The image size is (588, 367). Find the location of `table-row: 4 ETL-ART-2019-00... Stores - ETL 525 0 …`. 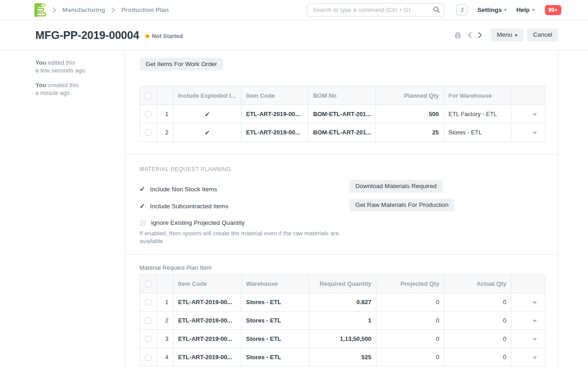

table-row: 4 ETL-ART-2019-00... Stores - ETL 525 0 … is located at coordinates (342, 357).